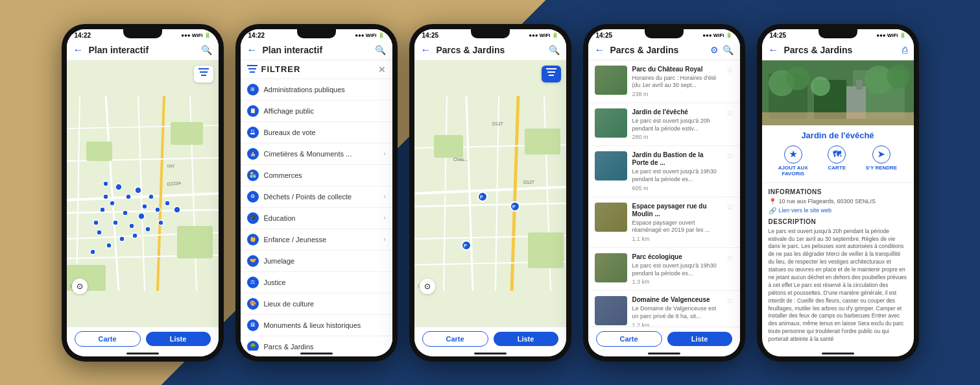 The height and width of the screenshot is (385, 980). Describe the element at coordinates (664, 125) in the screenshot. I see `list-item-1: Jardin de l'évêché Le parc est ouvert ju…` at that location.